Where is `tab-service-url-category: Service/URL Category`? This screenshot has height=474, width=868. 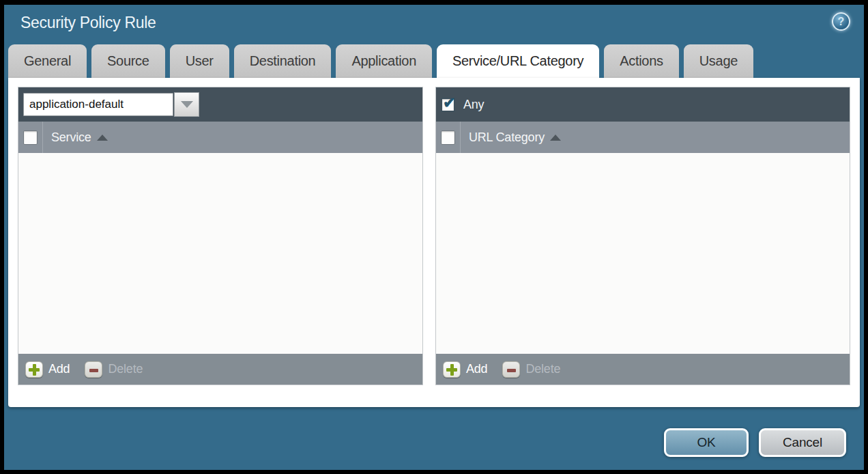 tab-service-url-category: Service/URL Category is located at coordinates (518, 61).